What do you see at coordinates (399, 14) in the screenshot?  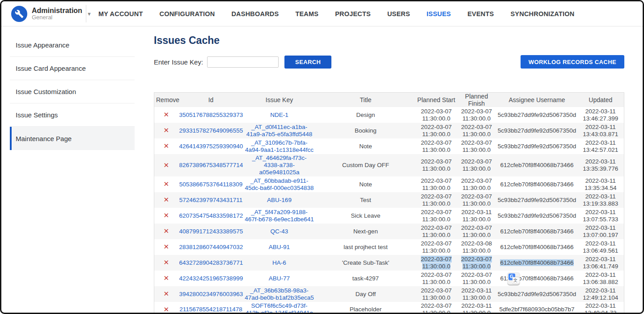 I see `nav-item-users: USERS` at bounding box center [399, 14].